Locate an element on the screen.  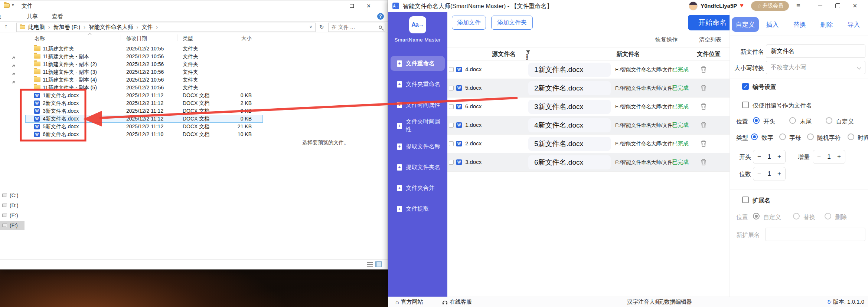
header-source-name: 源文件名 is located at coordinates (504, 54).